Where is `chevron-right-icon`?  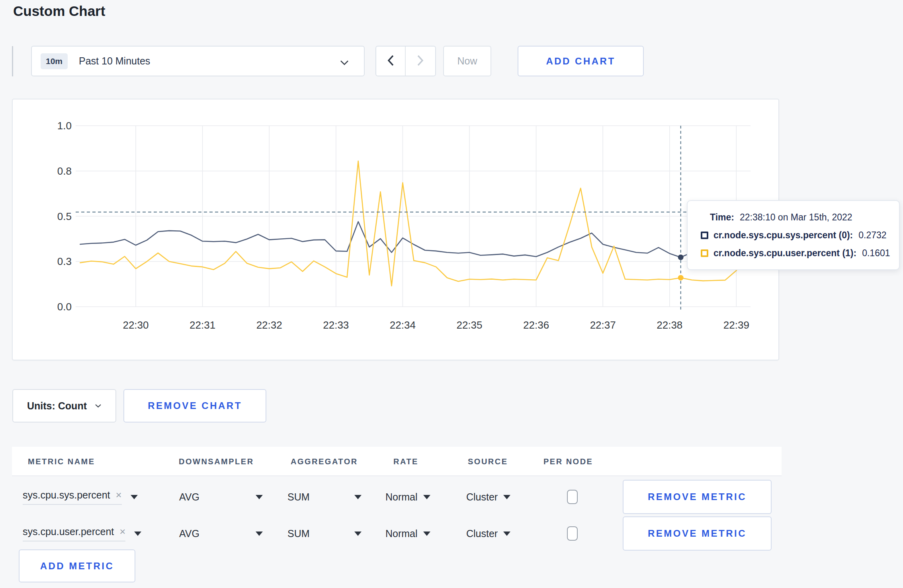
chevron-right-icon is located at coordinates (420, 61).